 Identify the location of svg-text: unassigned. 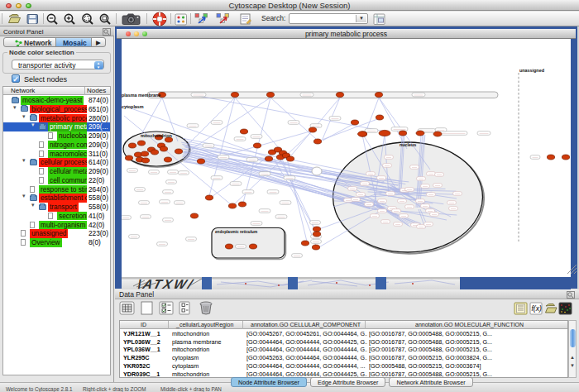
(532, 70).